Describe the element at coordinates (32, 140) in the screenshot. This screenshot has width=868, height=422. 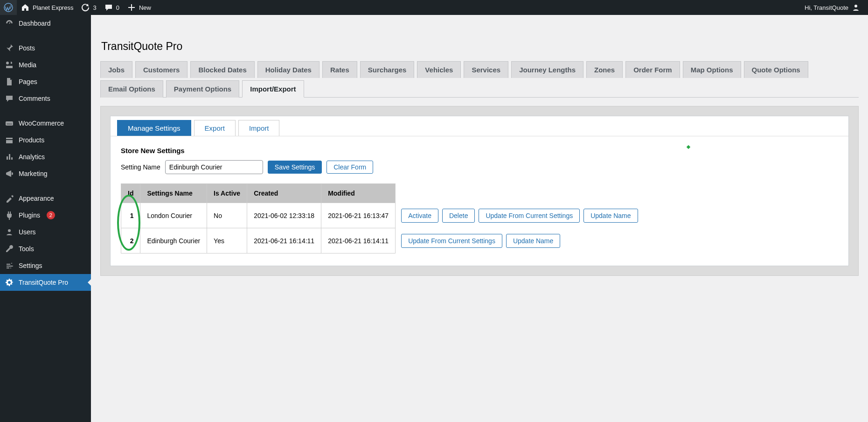
I see `sidebar-item-label: Products` at that location.